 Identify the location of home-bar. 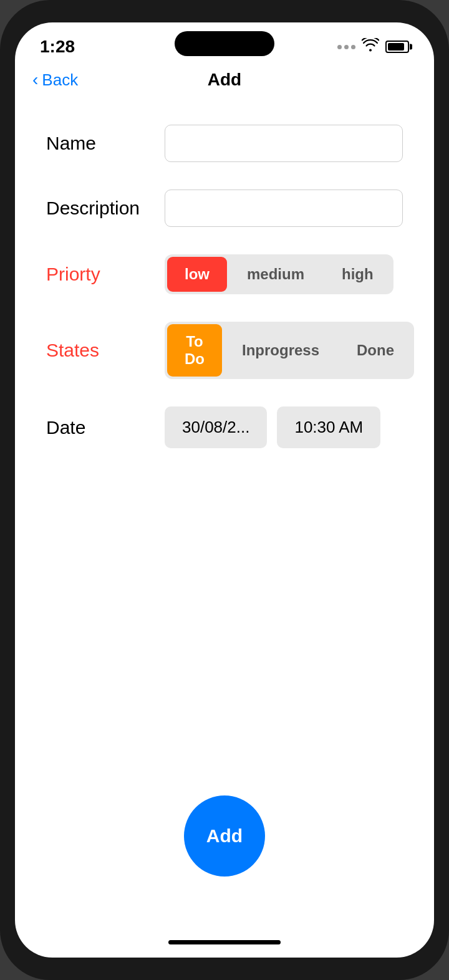
(224, 943).